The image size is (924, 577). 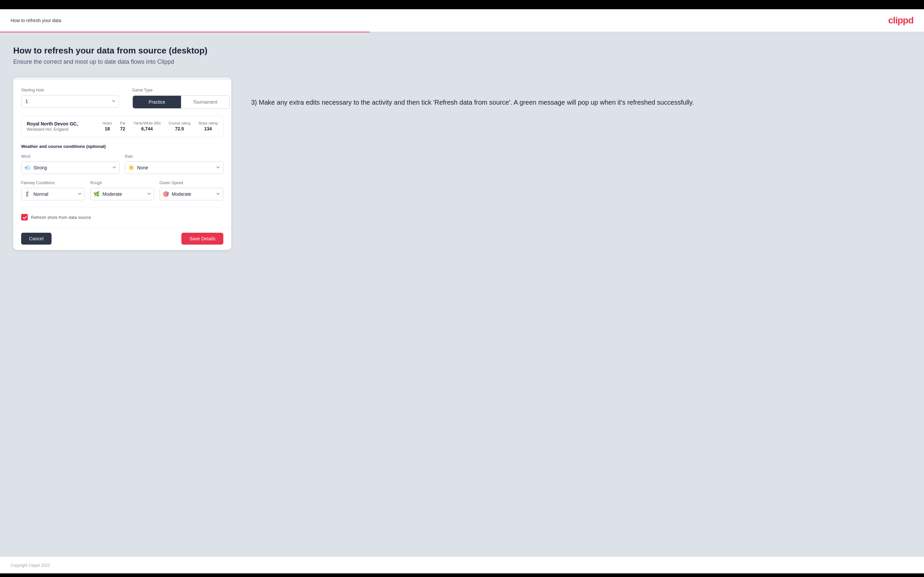 I want to click on wind-label: Wind, so click(x=70, y=156).